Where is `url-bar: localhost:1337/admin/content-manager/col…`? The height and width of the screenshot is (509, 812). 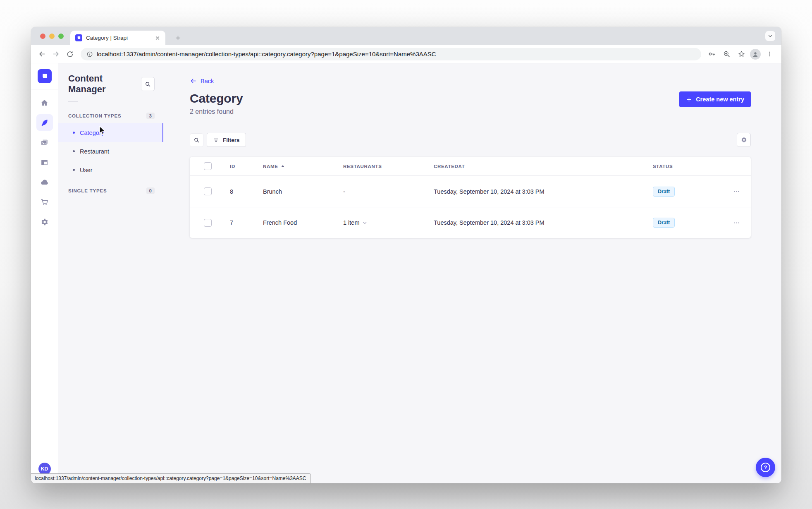 url-bar: localhost:1337/admin/content-manager/col… is located at coordinates (391, 54).